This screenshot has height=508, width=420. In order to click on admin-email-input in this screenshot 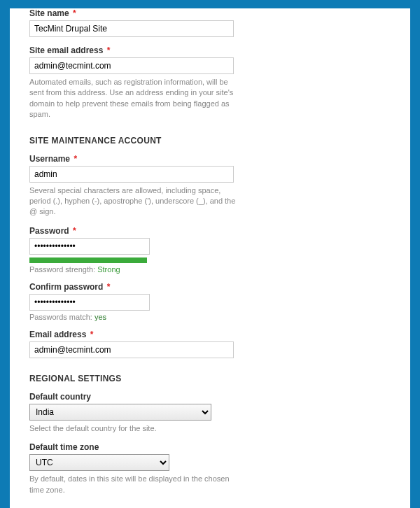, I will do `click(132, 350)`.